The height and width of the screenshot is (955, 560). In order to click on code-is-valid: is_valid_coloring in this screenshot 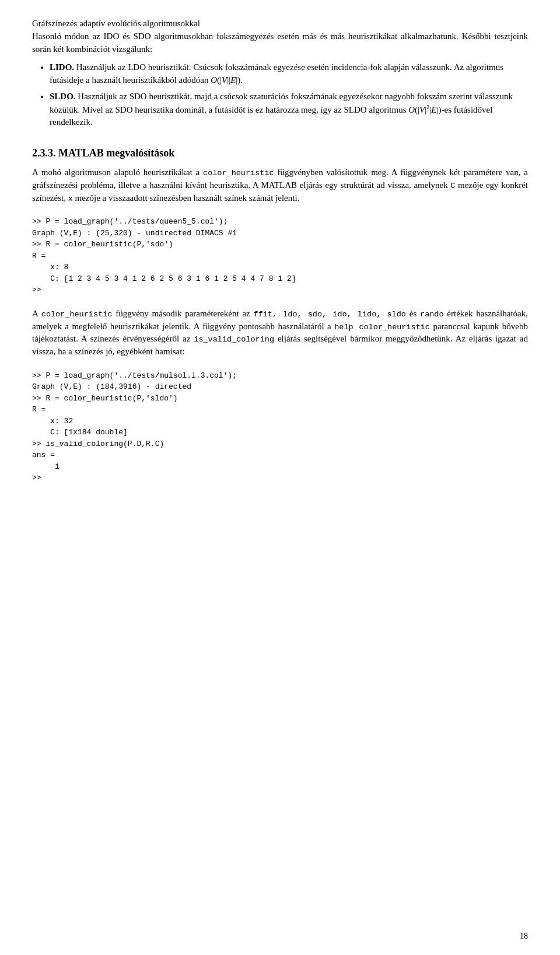, I will do `click(234, 340)`.